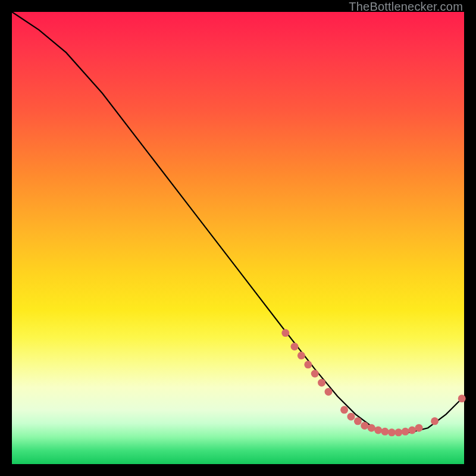 Image resolution: width=476 pixels, height=476 pixels. Describe the element at coordinates (374, 383) in the screenshot. I see `marker-group` at that location.